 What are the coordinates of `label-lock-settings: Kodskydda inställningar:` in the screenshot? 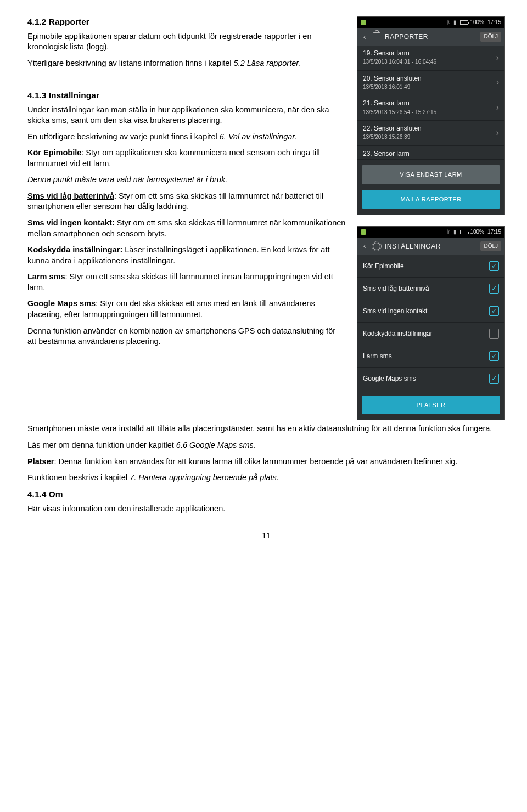 It's located at (75, 250).